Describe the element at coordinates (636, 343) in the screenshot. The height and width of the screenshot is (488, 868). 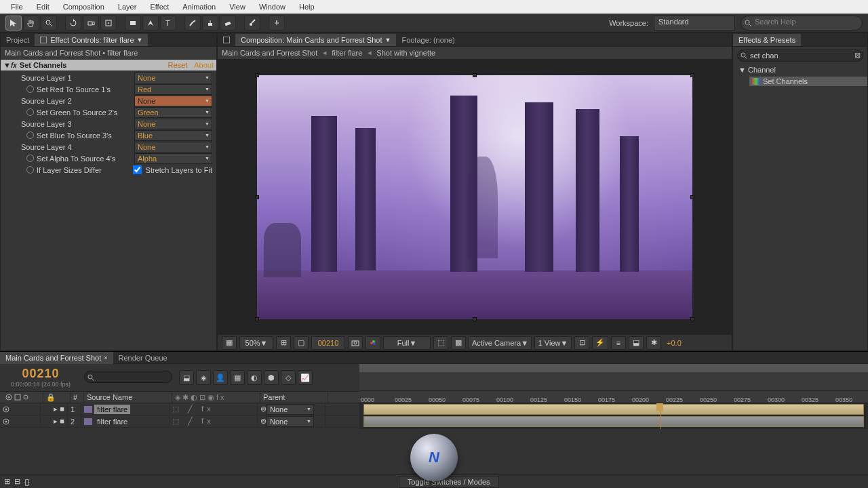
I see `comp-flowchart-button: ⬓` at that location.